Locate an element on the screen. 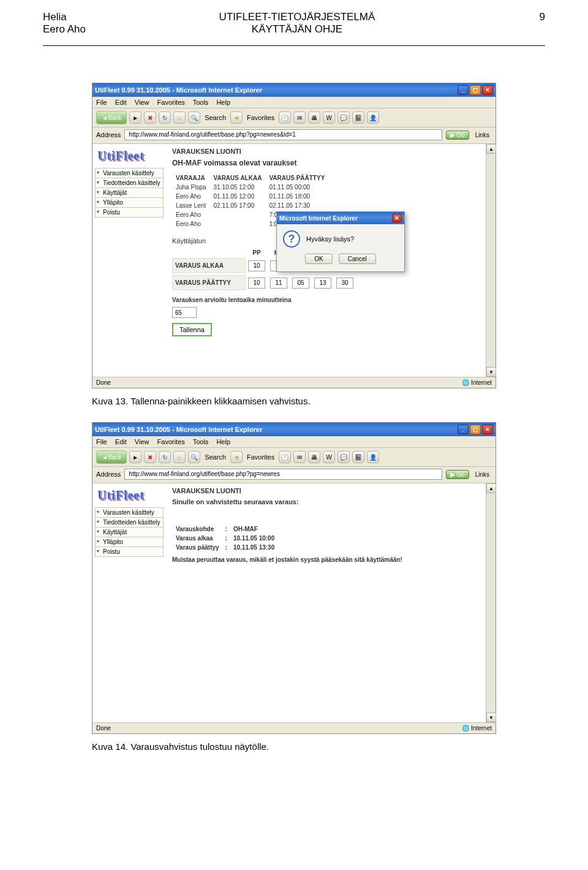 This screenshot has width=588, height=870. favorites-label: Favorites is located at coordinates (261, 457).